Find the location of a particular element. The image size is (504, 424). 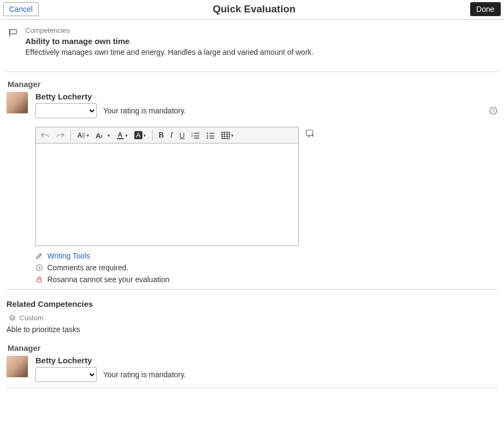

flag-icon is located at coordinates (13, 33).